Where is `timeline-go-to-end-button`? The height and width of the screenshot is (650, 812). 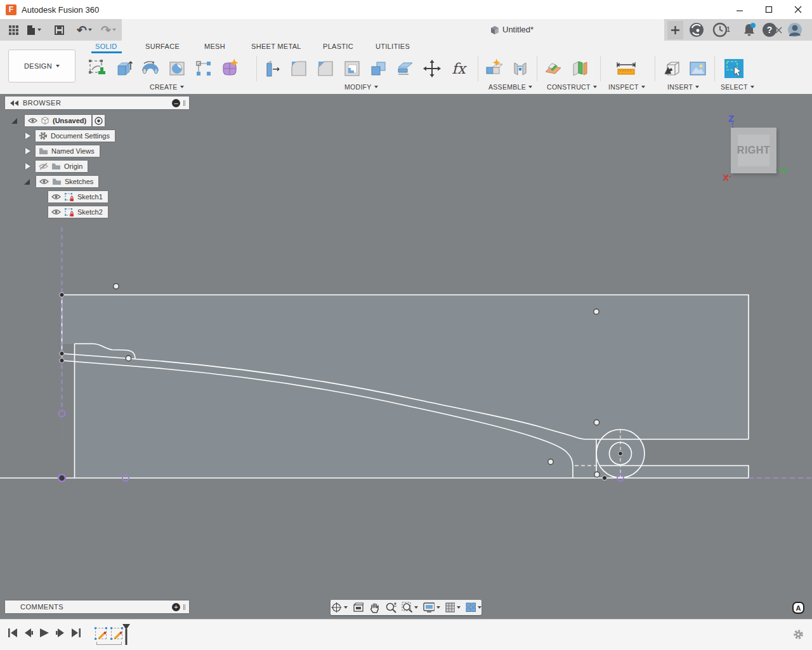 timeline-go-to-end-button is located at coordinates (76, 633).